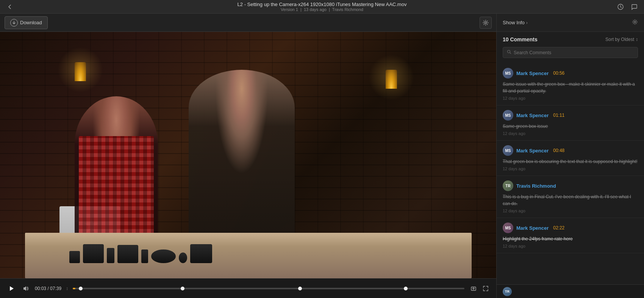 This screenshot has height=298, width=644. What do you see at coordinates (26, 23) in the screenshot?
I see `download-button: Download` at bounding box center [26, 23].